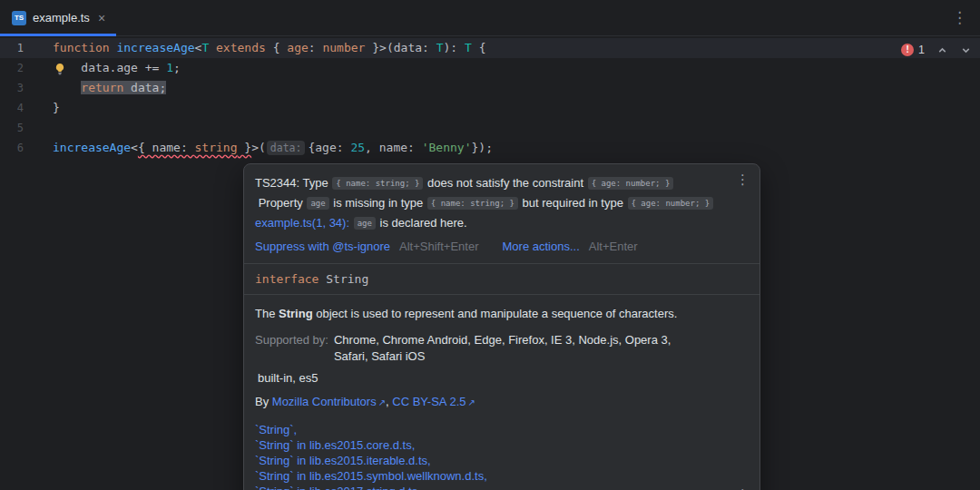  What do you see at coordinates (109, 88) in the screenshot?
I see `code-text: return data;` at bounding box center [109, 88].